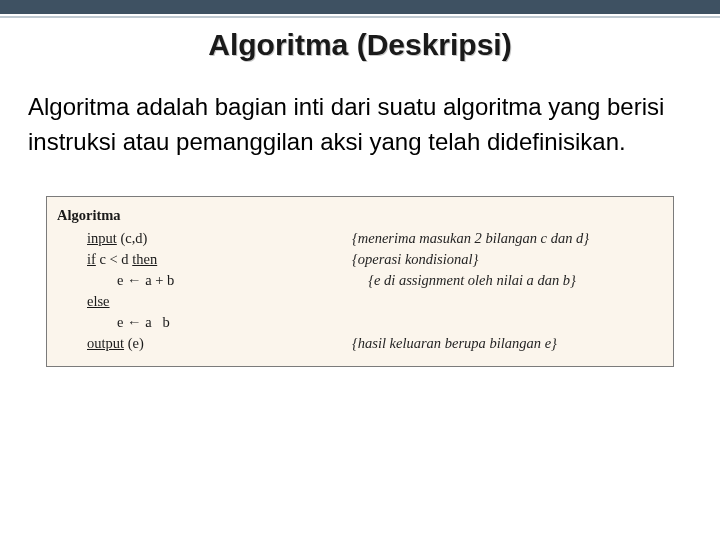 This screenshot has width=720, height=540. What do you see at coordinates (360, 344) in the screenshot?
I see `code-line: output (e) {hasil keluaran berupa bilang…` at bounding box center [360, 344].